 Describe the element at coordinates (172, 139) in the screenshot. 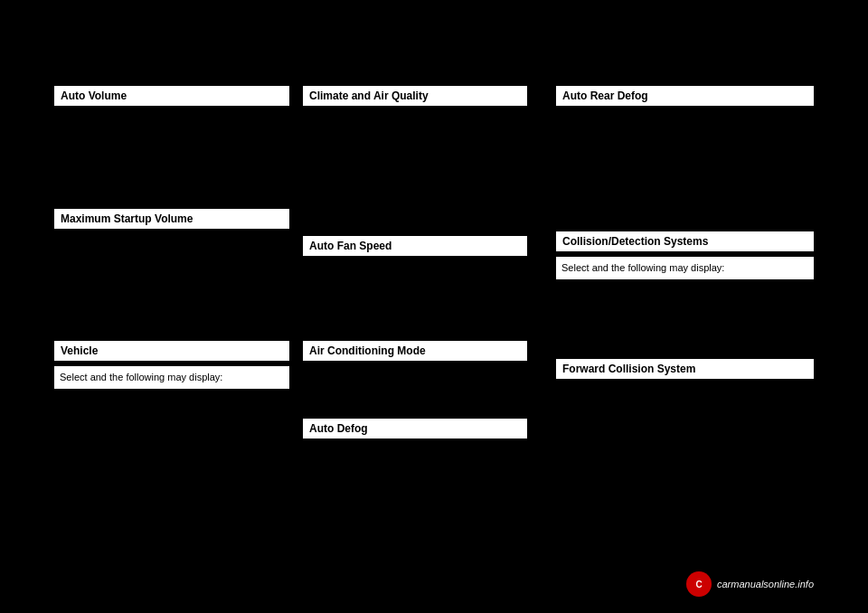

I see `auto-volume-section: Auto Volume` at that location.